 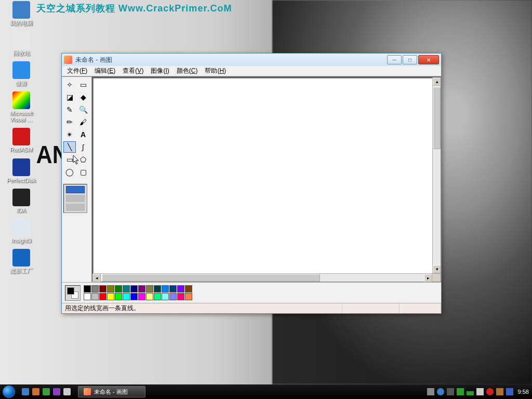 I want to click on tool-rect-select: ▭, so click(x=83, y=85).